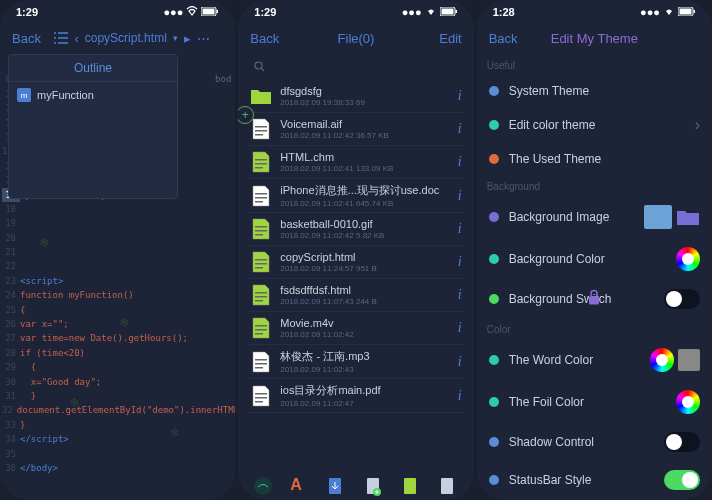  I want to click on file-row: basketball-0010.gif2018.02.09 11:02:42 5…, so click(356, 230).